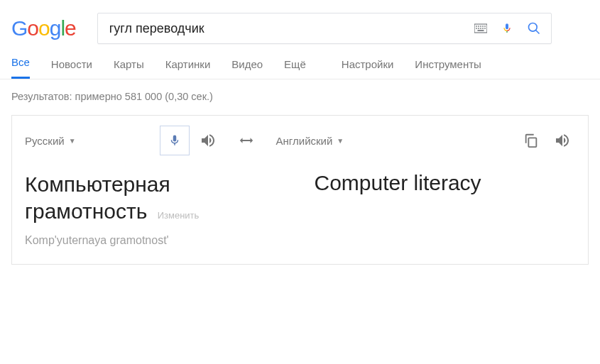  I want to click on tab-more: Ещё, so click(295, 68).